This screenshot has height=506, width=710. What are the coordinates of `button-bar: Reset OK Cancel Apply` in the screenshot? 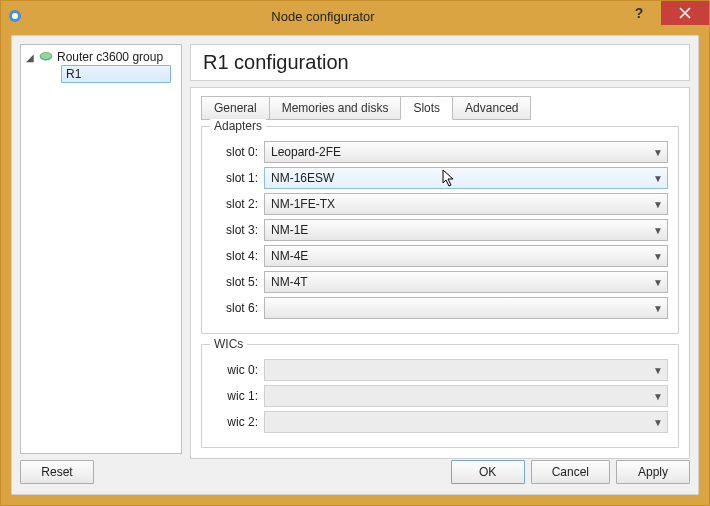 It's located at (355, 472).